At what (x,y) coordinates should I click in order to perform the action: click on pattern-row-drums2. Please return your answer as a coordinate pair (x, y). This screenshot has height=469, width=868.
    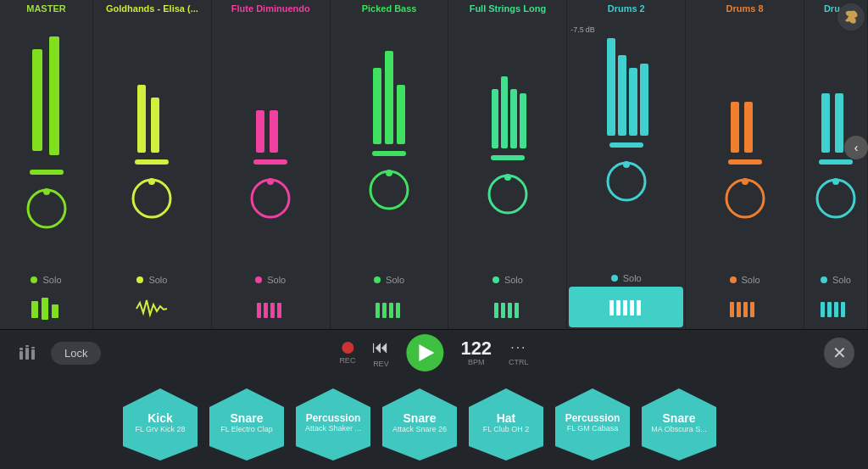
    Looking at the image, I should click on (626, 307).